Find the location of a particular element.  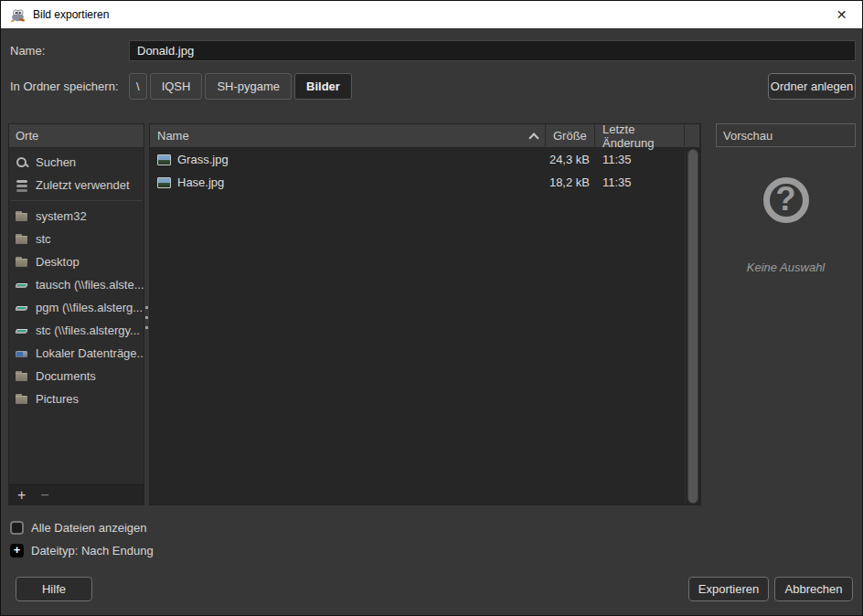

preview-pane: Vorschau ? Keine Auswahl is located at coordinates (786, 314).